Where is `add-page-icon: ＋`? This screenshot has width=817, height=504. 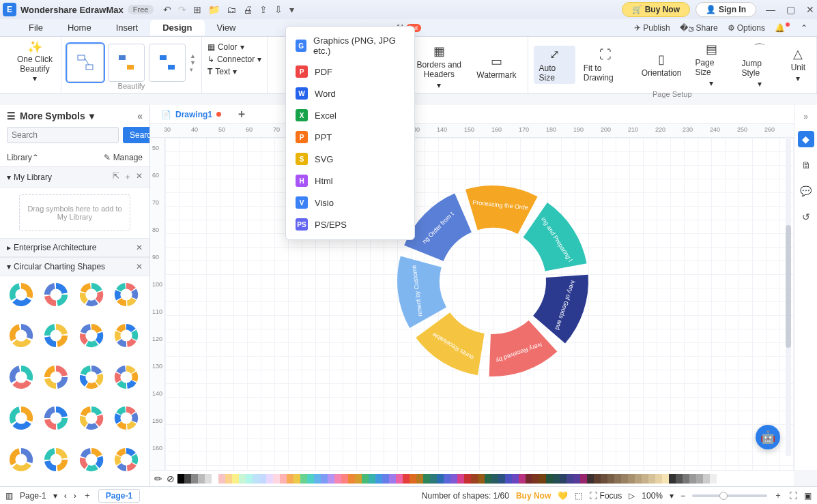
add-page-icon: ＋ is located at coordinates (87, 495).